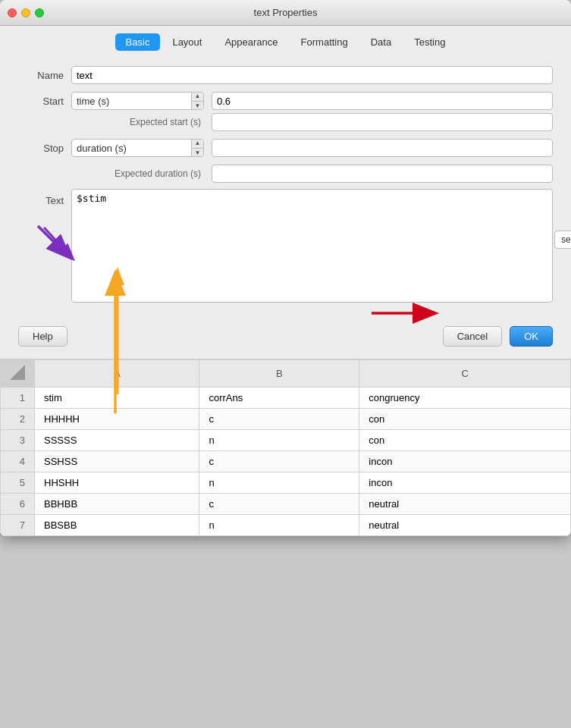 The width and height of the screenshot is (571, 728). Describe the element at coordinates (285, 13) in the screenshot. I see `titlebar: text Properties` at that location.